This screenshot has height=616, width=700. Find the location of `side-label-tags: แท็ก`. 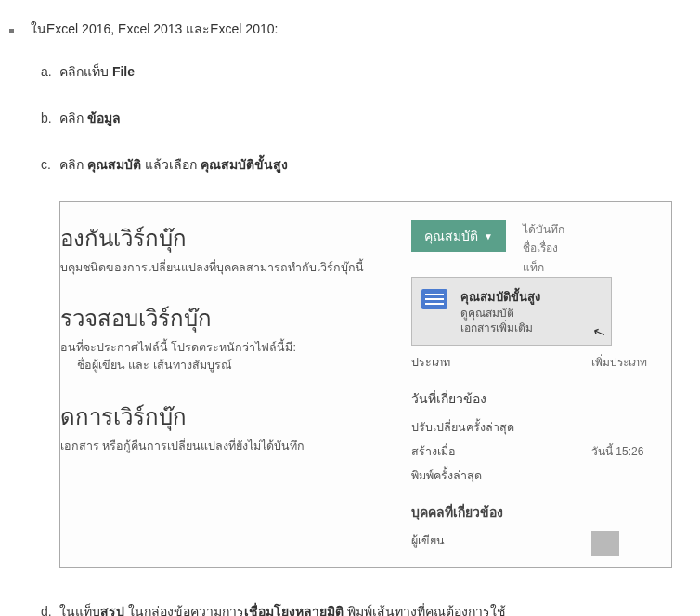

side-label-tags: แท็ก is located at coordinates (544, 268).